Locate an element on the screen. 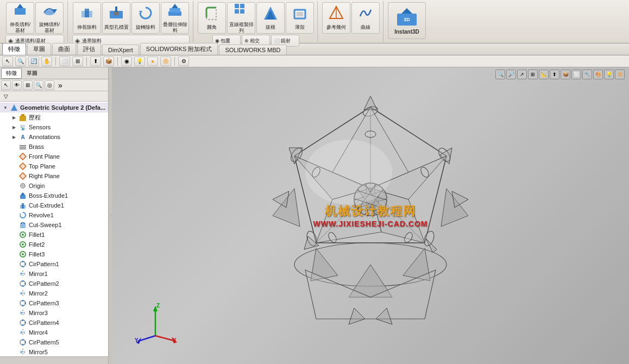 Image resolution: width=629 pixels, height=364 pixels. tree-item-origin: Origin is located at coordinates (54, 186).